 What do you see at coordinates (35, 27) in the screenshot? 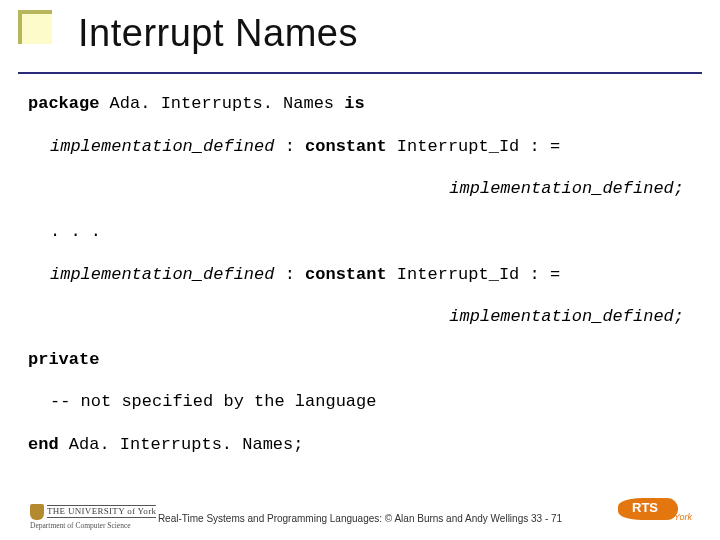
I see `accent-box-icon` at bounding box center [35, 27].